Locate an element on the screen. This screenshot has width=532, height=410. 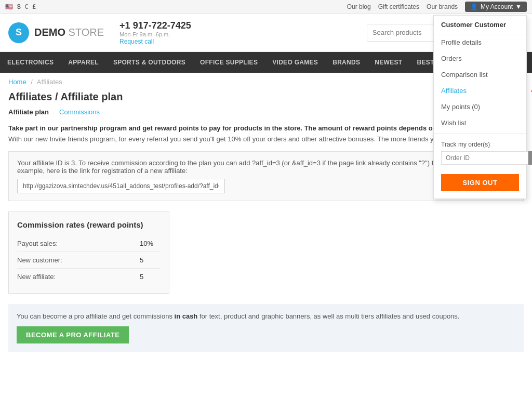
nav-office: Office Supplies is located at coordinates (229, 62).